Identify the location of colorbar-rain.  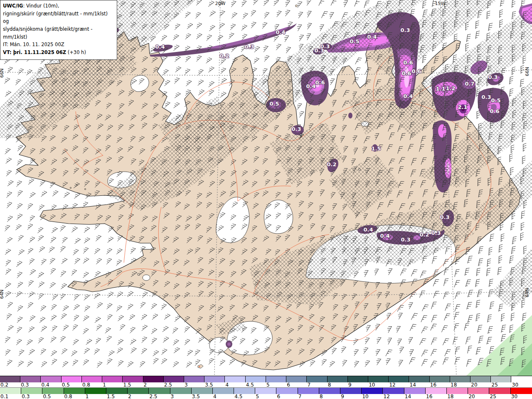
(266, 391).